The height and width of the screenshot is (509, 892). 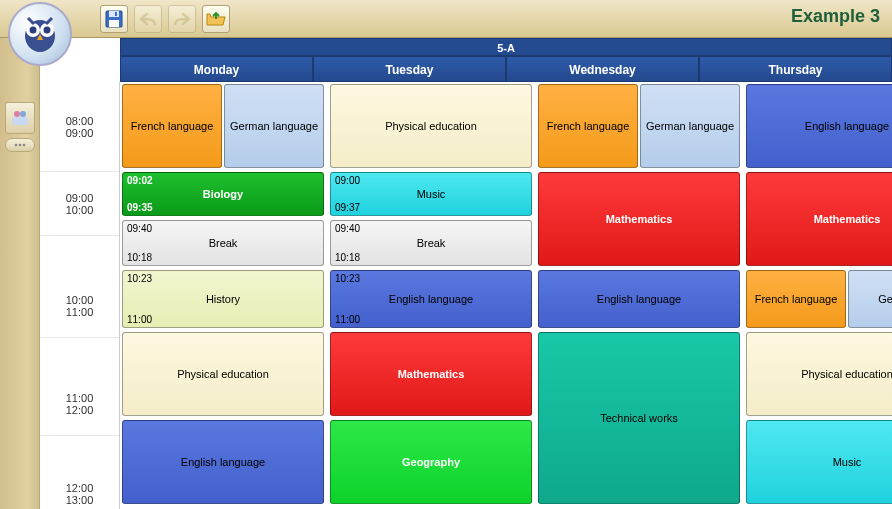 What do you see at coordinates (20, 118) in the screenshot?
I see `people-icon` at bounding box center [20, 118].